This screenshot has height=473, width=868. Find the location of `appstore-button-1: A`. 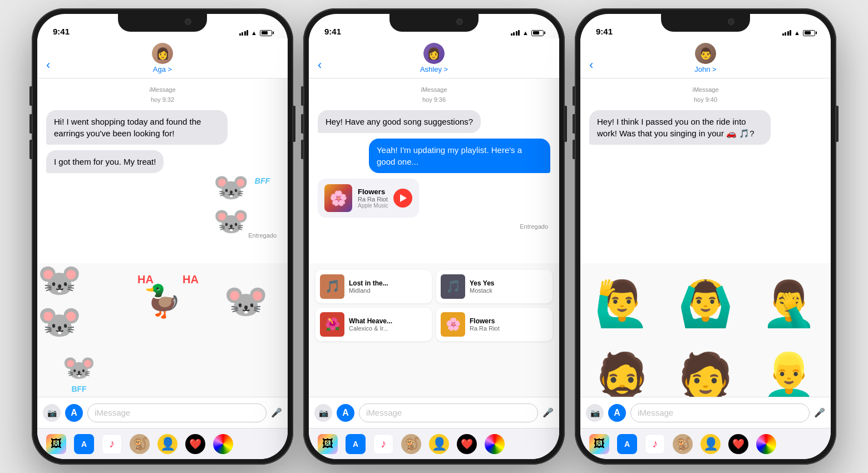

appstore-button-1: A is located at coordinates (74, 413).